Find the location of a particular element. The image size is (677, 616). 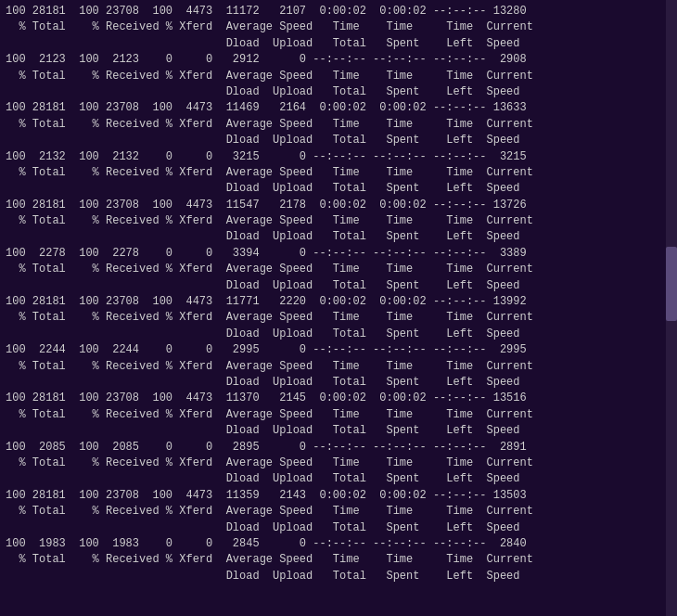

terminal-line: 100 28181 100 23708 100 4473 11359 2143 … is located at coordinates (338, 495).